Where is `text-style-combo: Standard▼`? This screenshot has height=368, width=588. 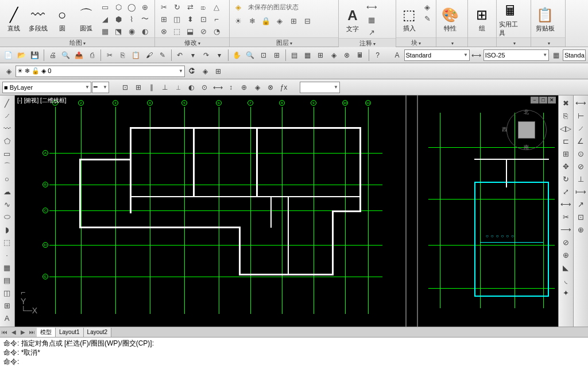 text-style-combo: Standard▼ is located at coordinates (437, 55).